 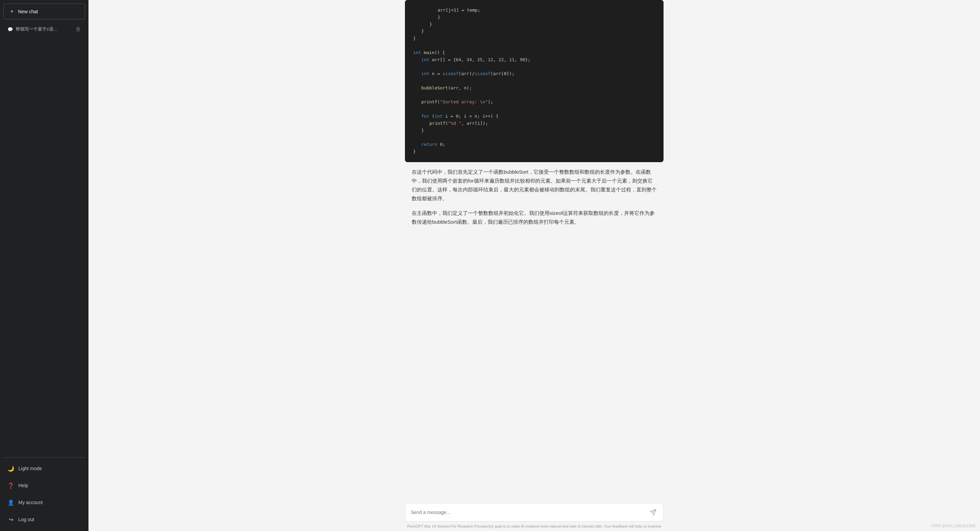 I want to click on input-box, so click(x=534, y=512).